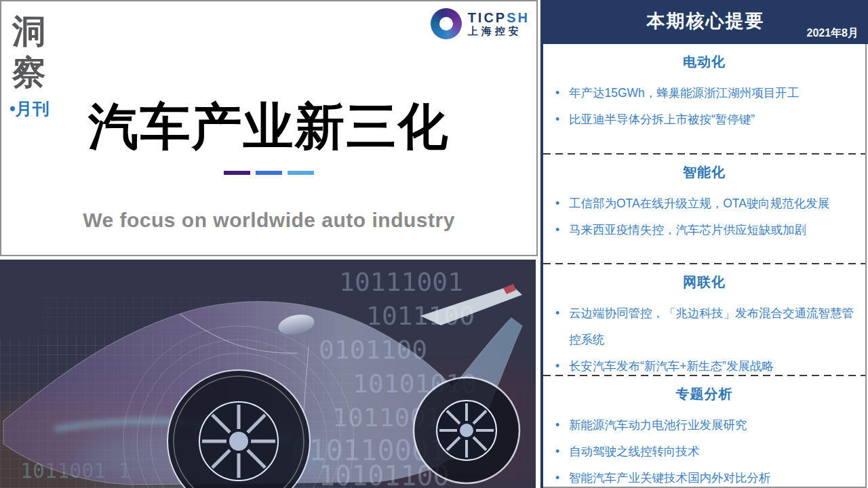 Image resolution: width=868 pixels, height=488 pixels. Describe the element at coordinates (704, 282) in the screenshot. I see `section-heading: 网联化` at that location.